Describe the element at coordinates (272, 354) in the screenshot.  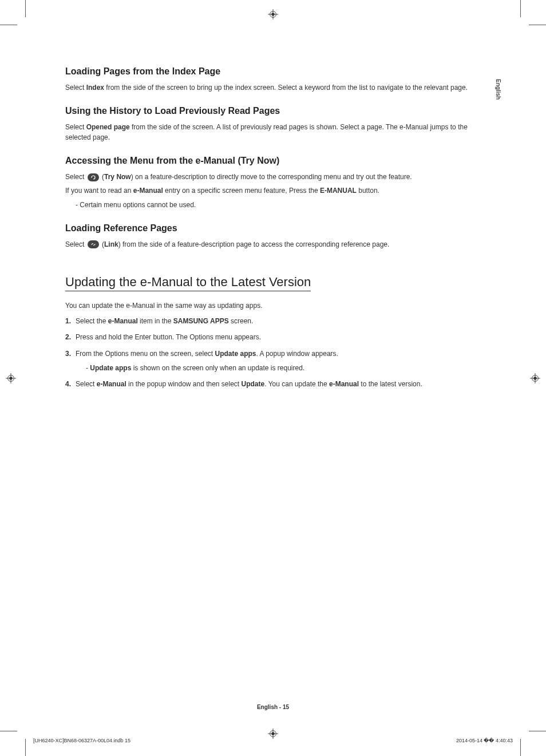
I see `step-item: From the Options menu on the screen, sel…` at that location.